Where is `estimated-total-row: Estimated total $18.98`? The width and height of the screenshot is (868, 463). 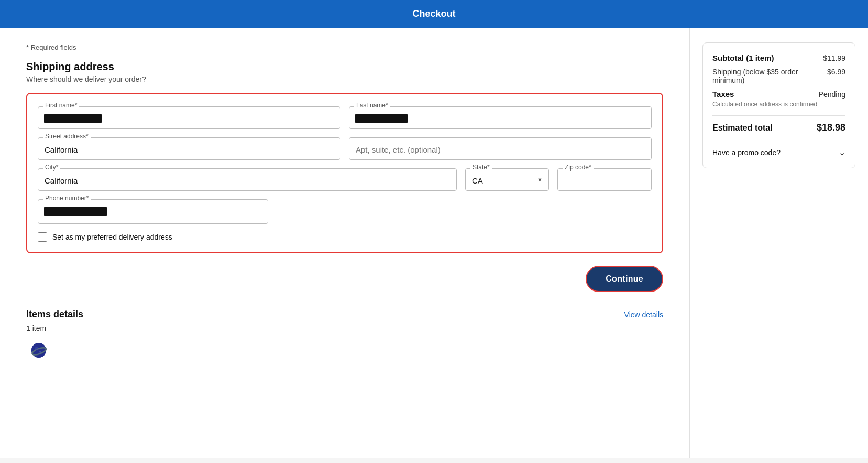
estimated-total-row: Estimated total $18.98 is located at coordinates (779, 128).